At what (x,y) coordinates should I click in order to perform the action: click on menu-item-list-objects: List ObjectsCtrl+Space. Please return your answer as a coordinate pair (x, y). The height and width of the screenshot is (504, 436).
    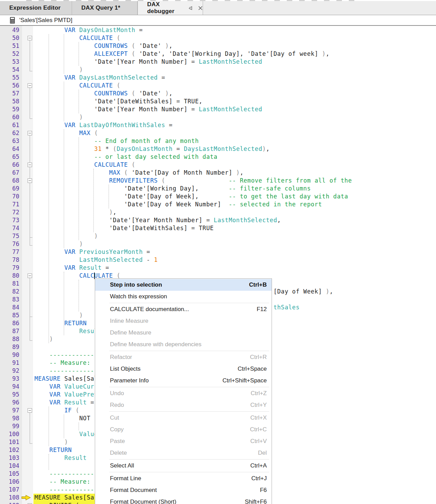
    Looking at the image, I should click on (183, 369).